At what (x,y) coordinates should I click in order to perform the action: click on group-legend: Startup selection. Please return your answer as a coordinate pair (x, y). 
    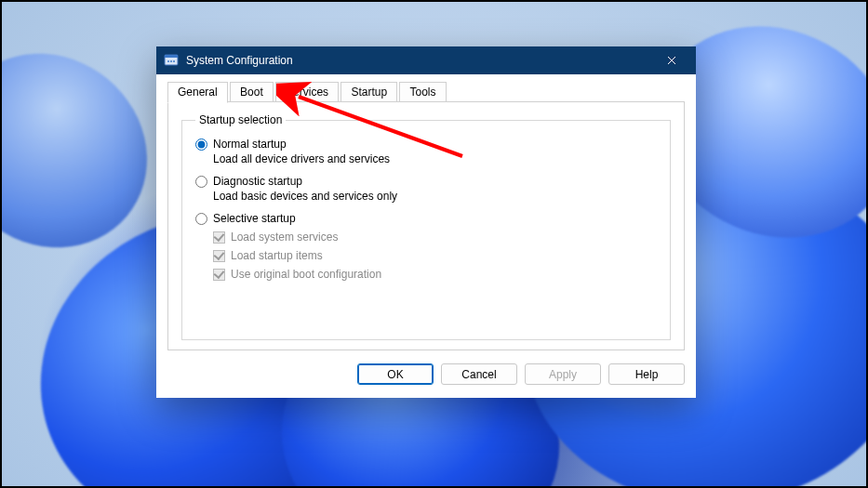
    Looking at the image, I should click on (240, 120).